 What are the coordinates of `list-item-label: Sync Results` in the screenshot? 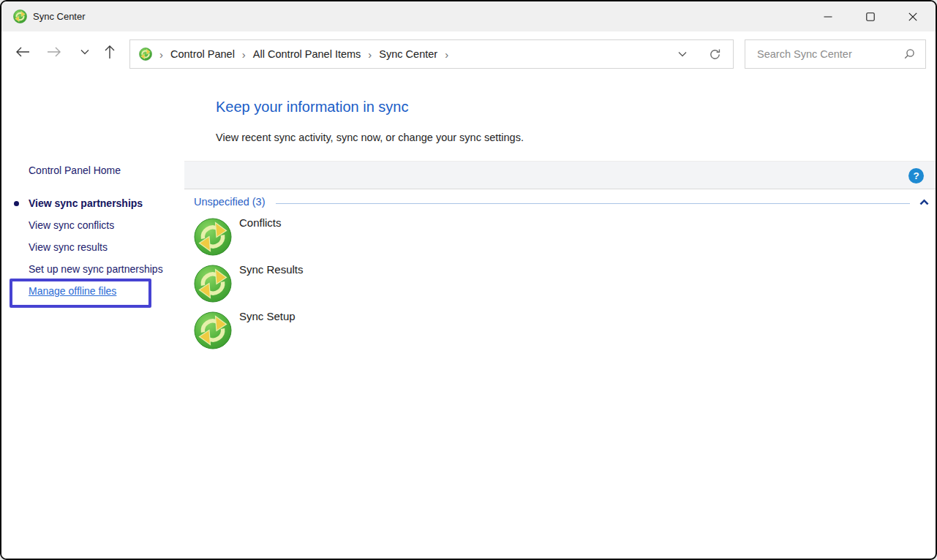 It's located at (271, 269).